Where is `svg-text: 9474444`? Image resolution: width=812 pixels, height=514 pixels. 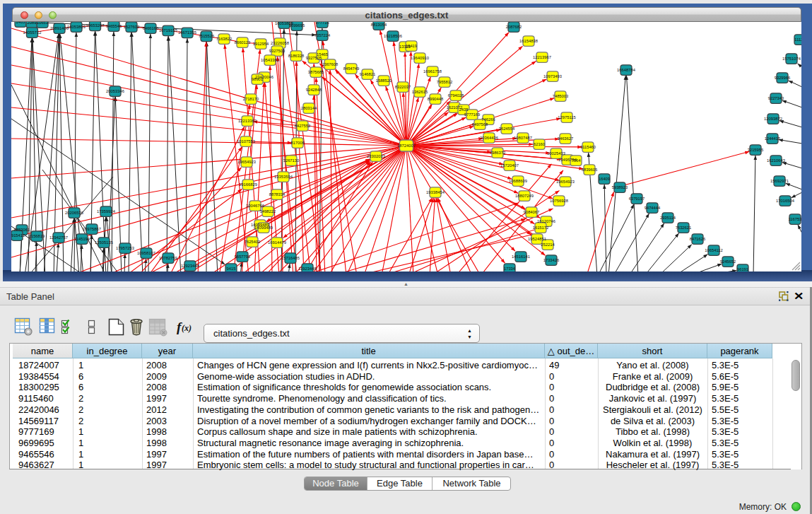 svg-text: 9474444 is located at coordinates (653, 208).